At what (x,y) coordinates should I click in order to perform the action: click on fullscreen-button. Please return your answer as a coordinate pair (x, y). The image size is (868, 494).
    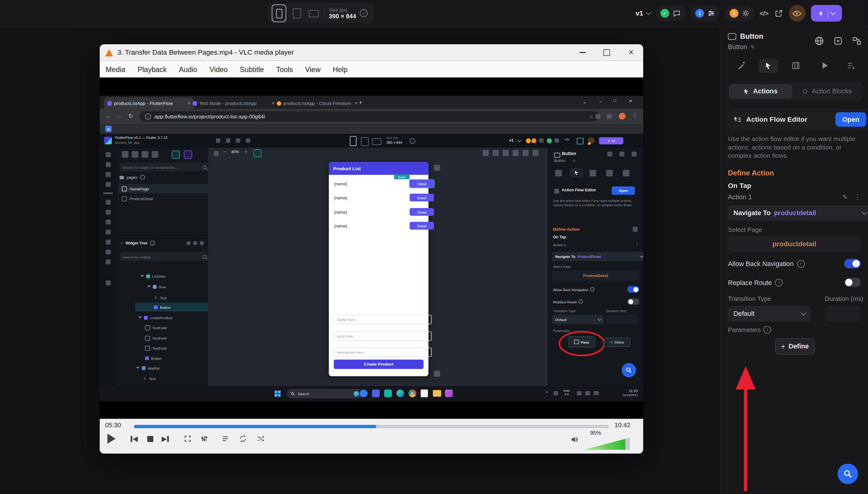
    Looking at the image, I should click on (187, 439).